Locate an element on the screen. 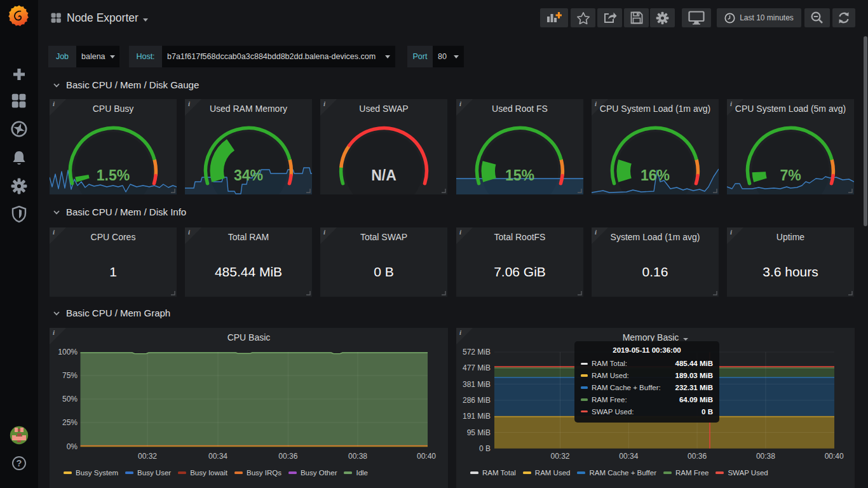  svg-text: 381 MiB is located at coordinates (477, 384).